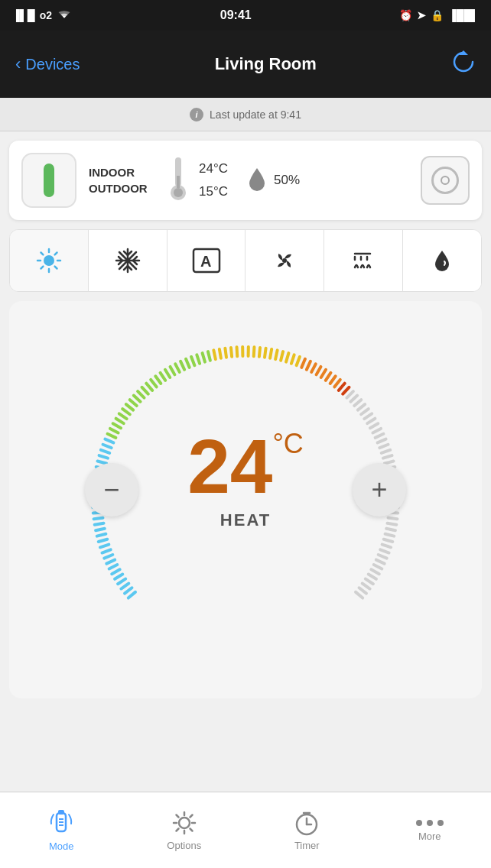 The width and height of the screenshot is (491, 868). What do you see at coordinates (430, 836) in the screenshot?
I see `more-tab-label: More` at bounding box center [430, 836].